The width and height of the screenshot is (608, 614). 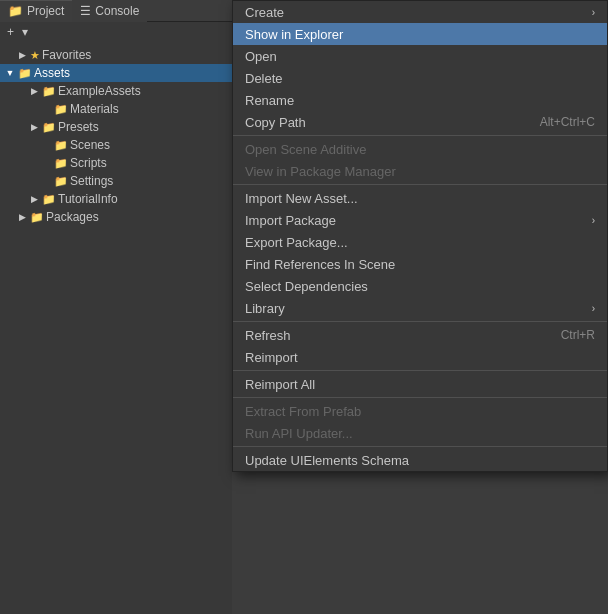 I want to click on menu-item-select-dependencies: Select Dependencies, so click(x=420, y=286).